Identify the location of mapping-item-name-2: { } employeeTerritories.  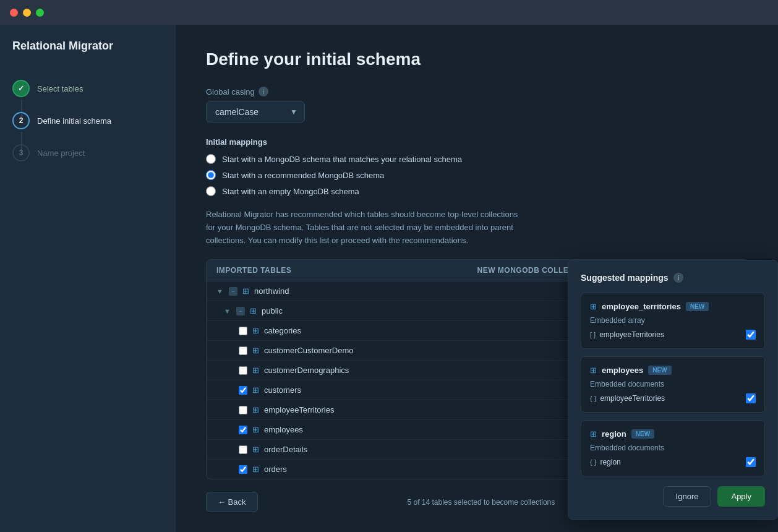
(627, 398).